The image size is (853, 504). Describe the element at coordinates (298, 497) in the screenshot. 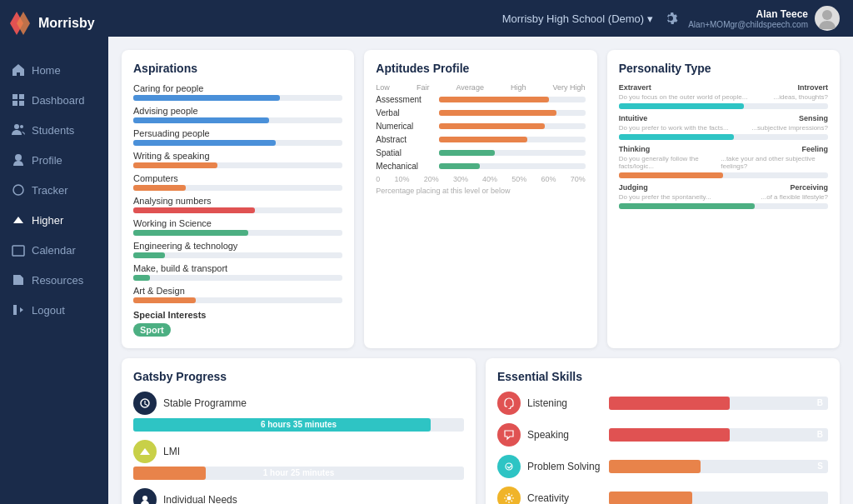

I see `gatsby-item: Individual Needs 6 hours 35 minutes` at that location.